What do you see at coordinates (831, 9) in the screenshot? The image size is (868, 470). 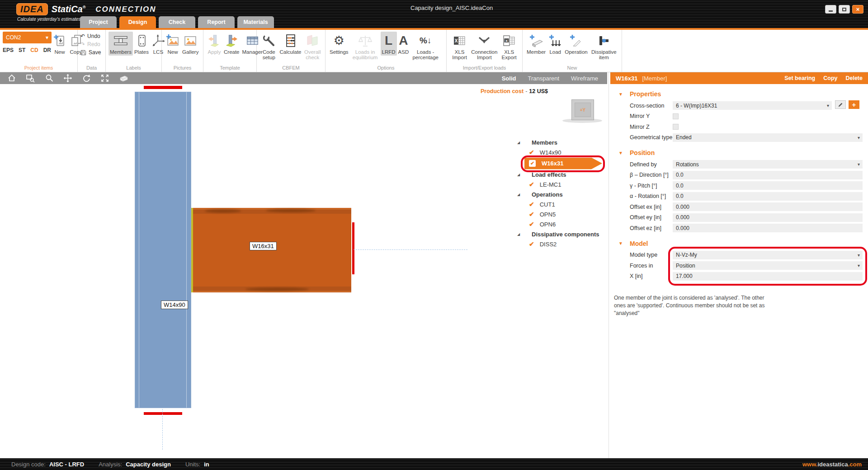 I see `minimize-button` at bounding box center [831, 9].